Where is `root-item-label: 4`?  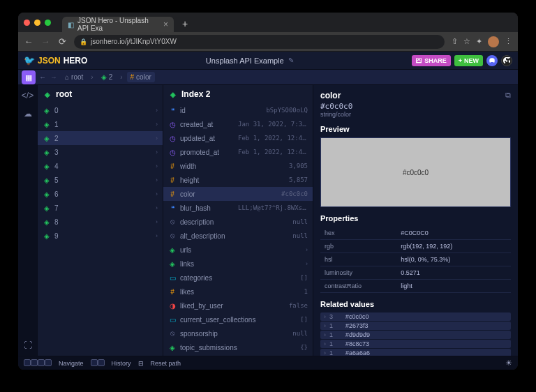 root-item-label: 4 is located at coordinates (57, 166).